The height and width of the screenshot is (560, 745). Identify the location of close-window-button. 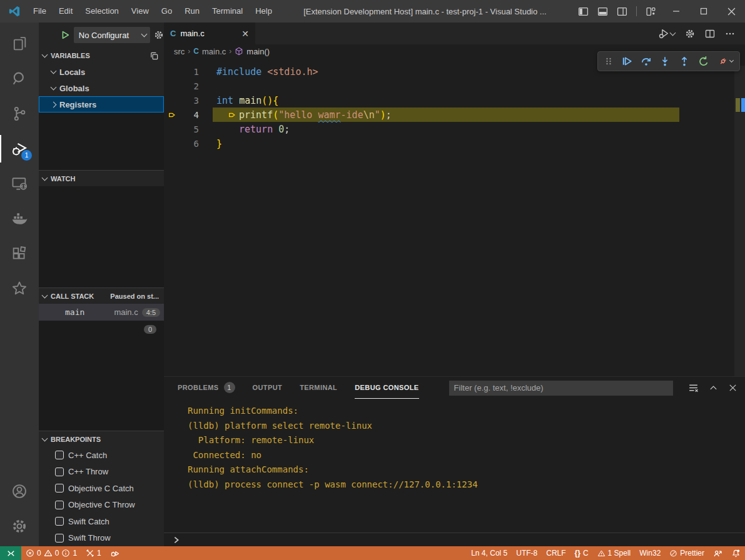
(731, 11).